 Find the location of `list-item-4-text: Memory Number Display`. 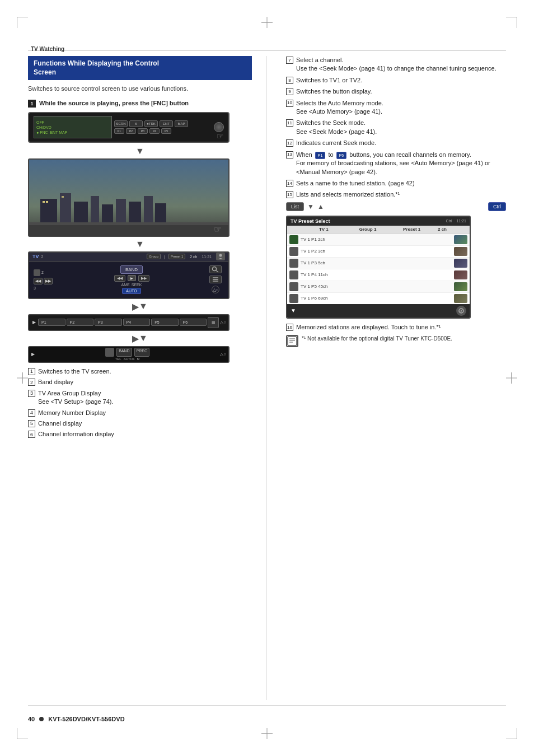

list-item-4-text: Memory Number Display is located at coordinates (72, 413).